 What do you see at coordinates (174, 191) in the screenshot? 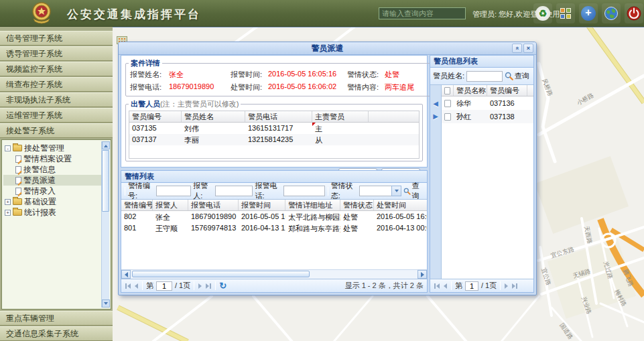
I see `alert-id-input` at bounding box center [174, 191].